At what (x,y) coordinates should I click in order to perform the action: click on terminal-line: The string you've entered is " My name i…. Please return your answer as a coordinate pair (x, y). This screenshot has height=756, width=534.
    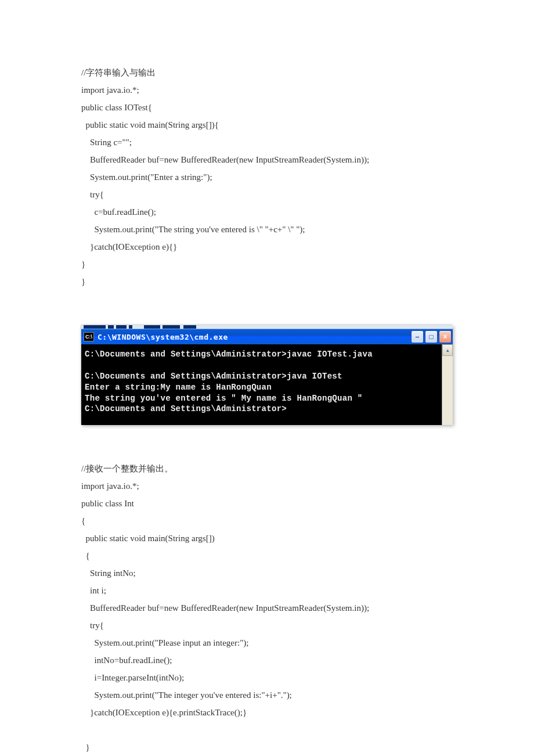
    Looking at the image, I should click on (224, 398).